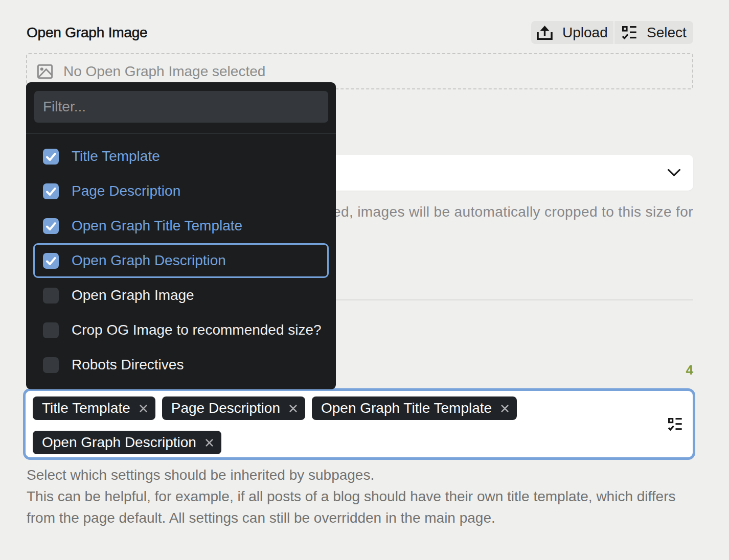 Image resolution: width=729 pixels, height=560 pixels. Describe the element at coordinates (181, 261) in the screenshot. I see `dropdown-option: Open Graph Description` at that location.